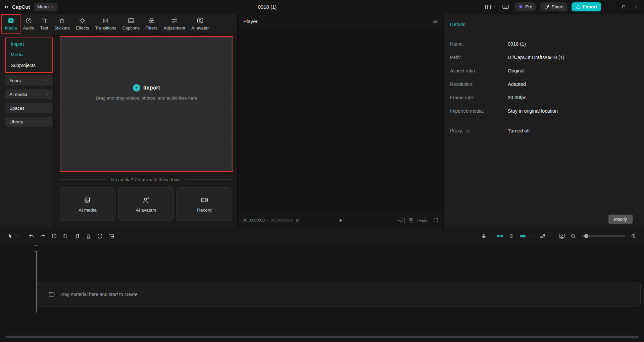  I want to click on sidebar-item-media: Media, so click(29, 55).